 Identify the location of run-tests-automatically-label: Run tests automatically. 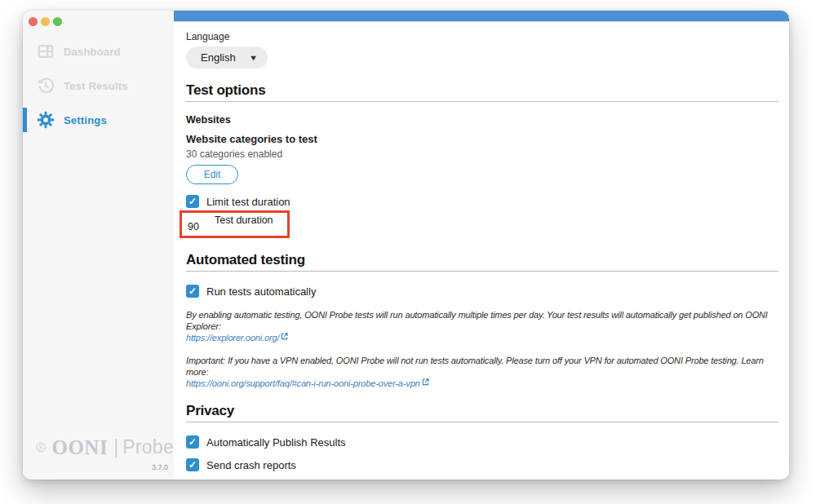
(261, 292).